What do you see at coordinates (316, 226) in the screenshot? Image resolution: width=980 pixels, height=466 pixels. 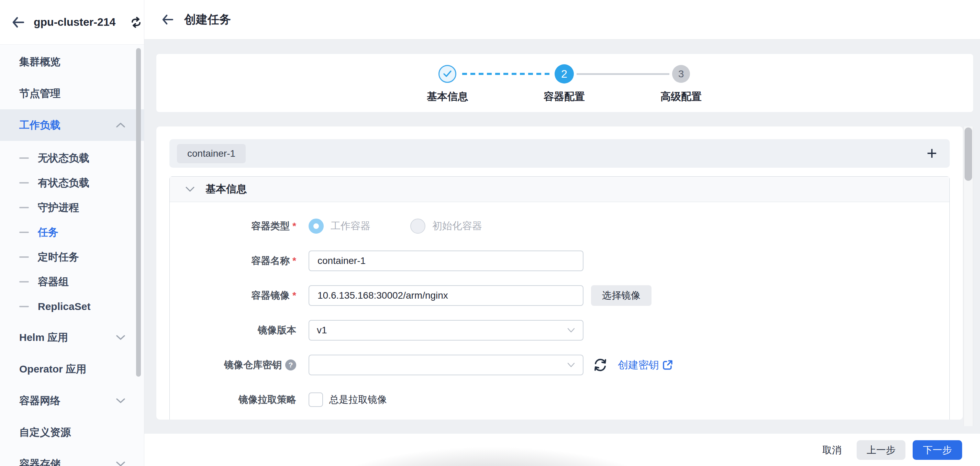 I see `radio-work-container-selected` at bounding box center [316, 226].